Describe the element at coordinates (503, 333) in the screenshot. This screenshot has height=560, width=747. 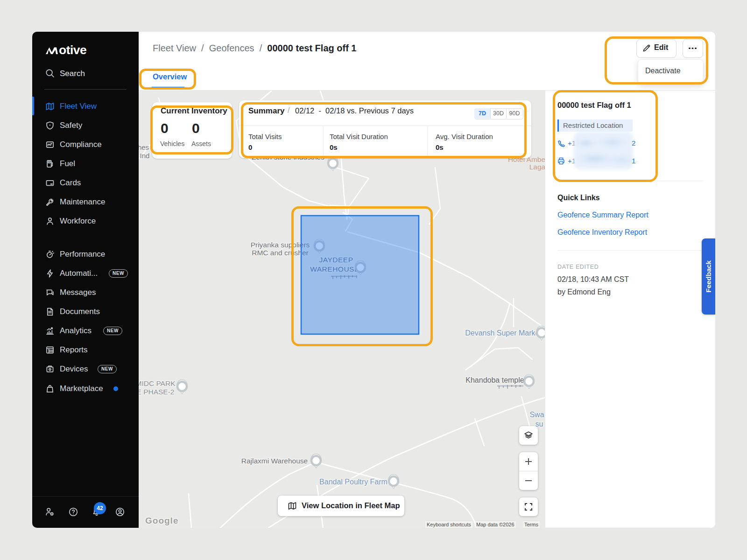
I see `svg-text: Devansh Super Market` at that location.